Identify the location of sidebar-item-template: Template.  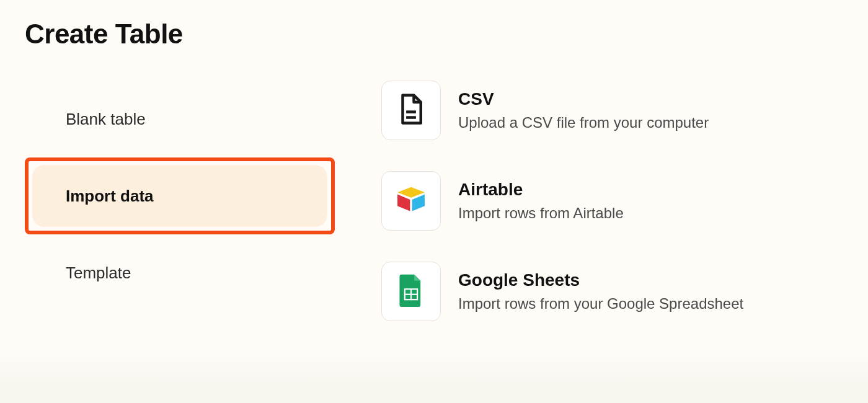
(180, 273).